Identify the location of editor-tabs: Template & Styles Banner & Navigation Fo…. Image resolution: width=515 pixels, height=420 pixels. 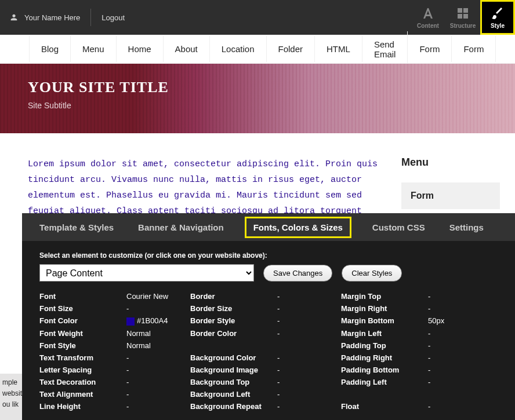
(269, 227).